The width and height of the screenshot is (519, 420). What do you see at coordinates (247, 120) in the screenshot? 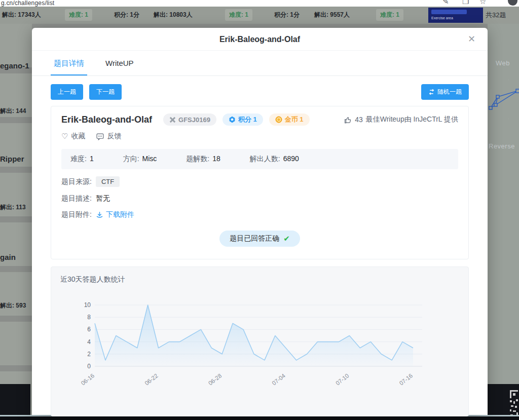
I see `score-badge-label: 积分 1` at bounding box center [247, 120].